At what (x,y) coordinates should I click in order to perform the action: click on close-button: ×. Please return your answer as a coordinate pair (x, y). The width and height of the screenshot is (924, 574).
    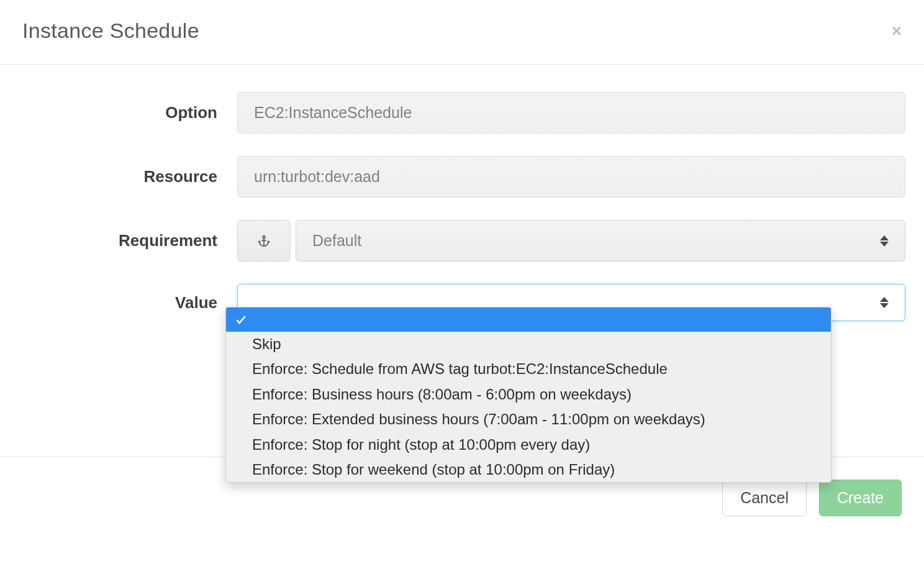
    Looking at the image, I should click on (897, 31).